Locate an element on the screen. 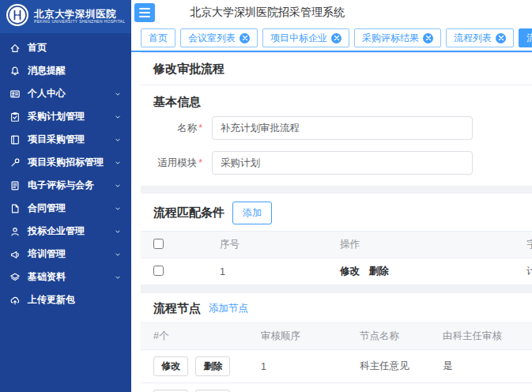  home-icon is located at coordinates (15, 48).